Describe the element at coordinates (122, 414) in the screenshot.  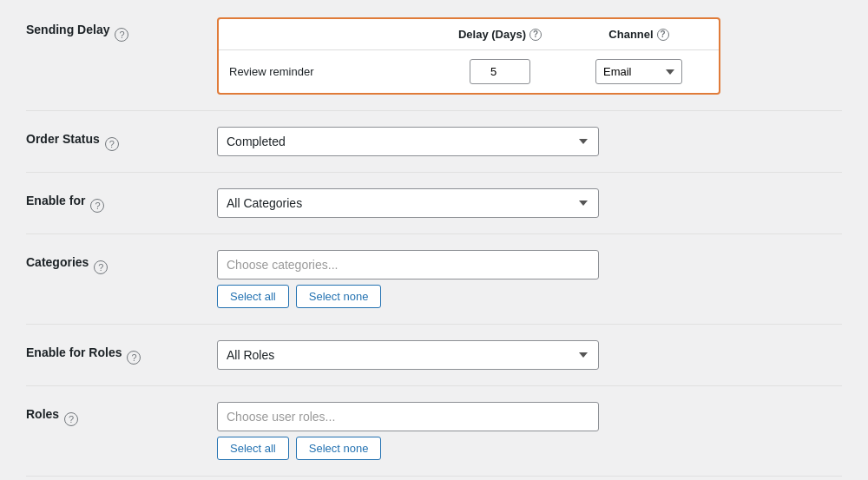
I see `roles-label-cell: Roles ?` at that location.